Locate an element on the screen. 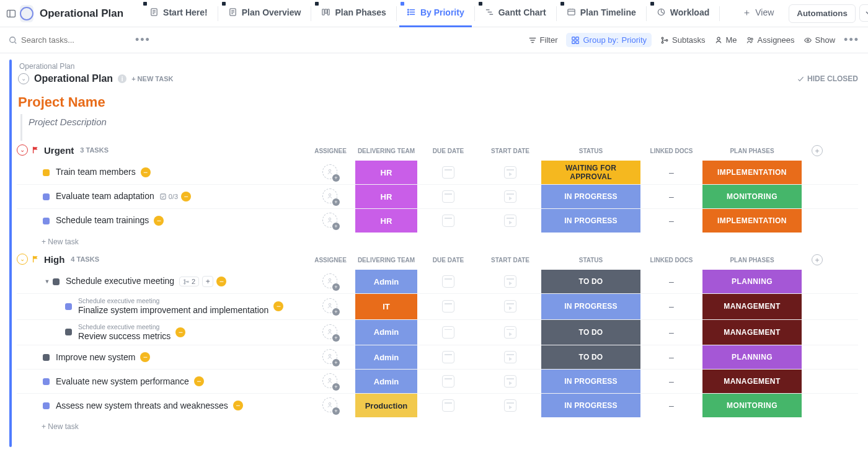 This screenshot has width=868, height=452. automations-button: Automations is located at coordinates (822, 14).